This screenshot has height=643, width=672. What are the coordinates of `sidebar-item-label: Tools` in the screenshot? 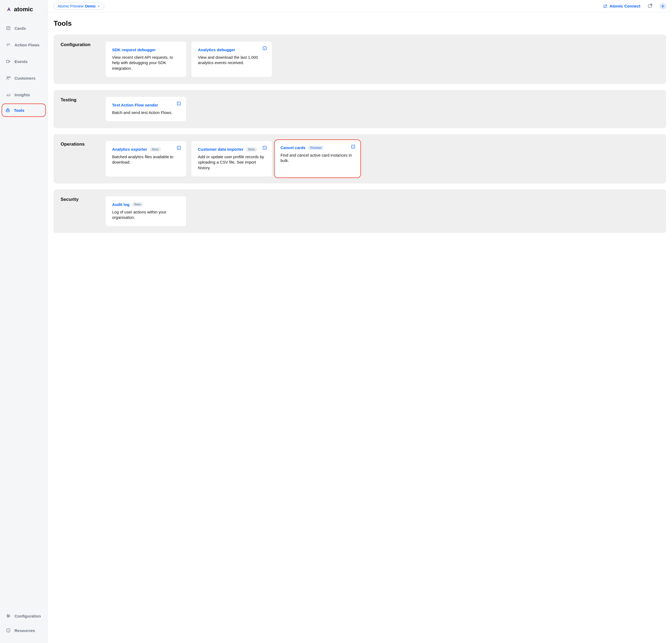 It's located at (19, 110).